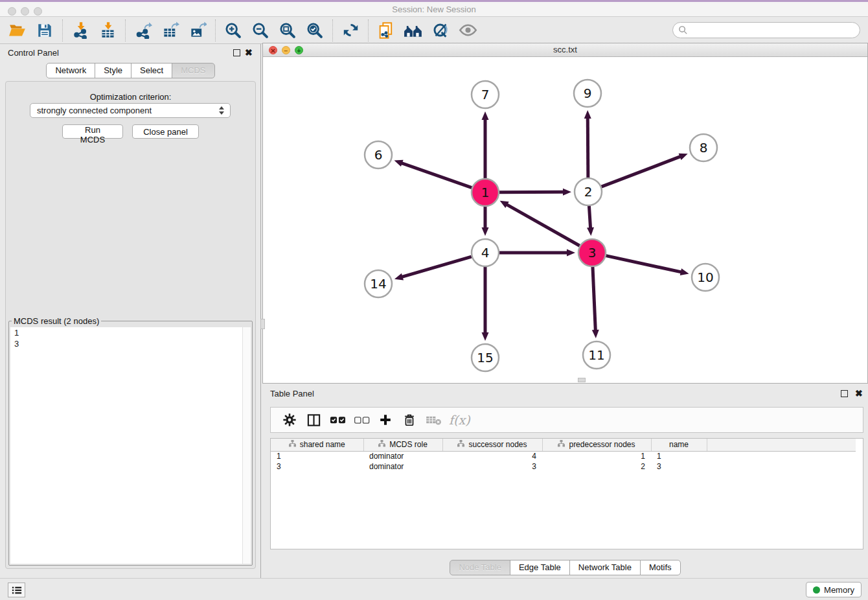 The height and width of the screenshot is (600, 868). What do you see at coordinates (486, 95) in the screenshot?
I see `graph-node-label: 7` at bounding box center [486, 95].